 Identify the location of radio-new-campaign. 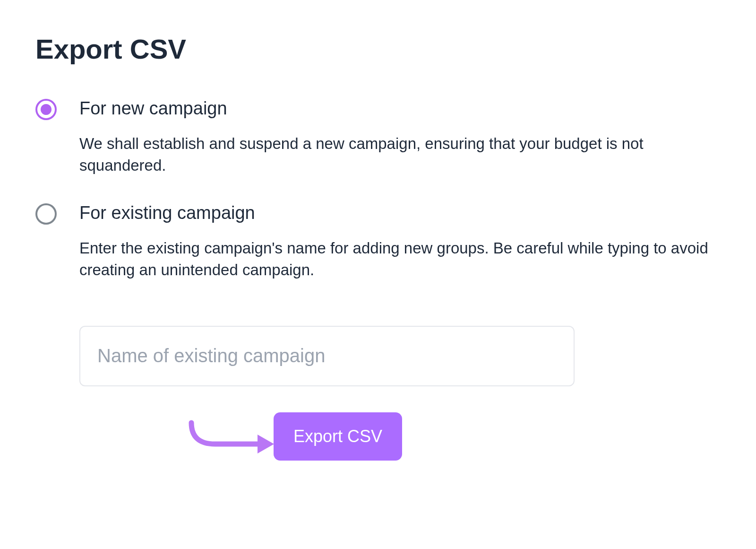
(46, 110).